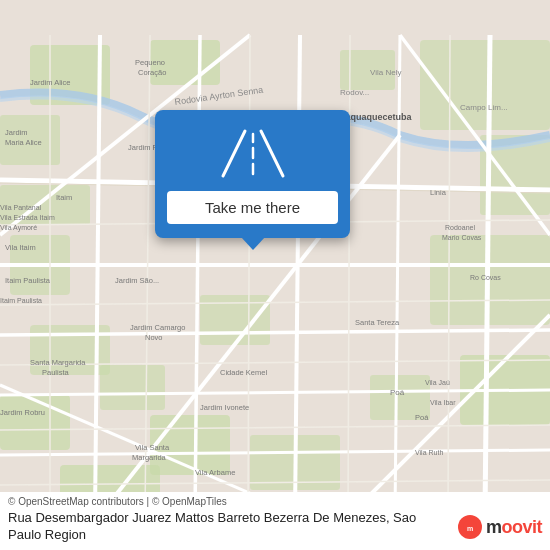 The width and height of the screenshot is (550, 550). Describe the element at coordinates (21, 208) in the screenshot. I see `svg-text: Vila Pantanal` at that location.